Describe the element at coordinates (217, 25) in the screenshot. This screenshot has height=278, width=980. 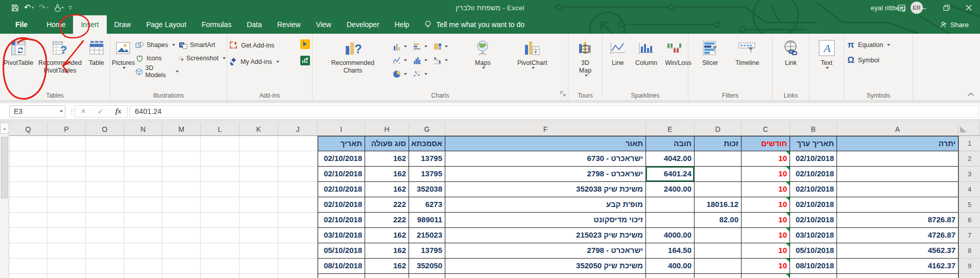
I see `tab-formulas: Formulas` at that location.